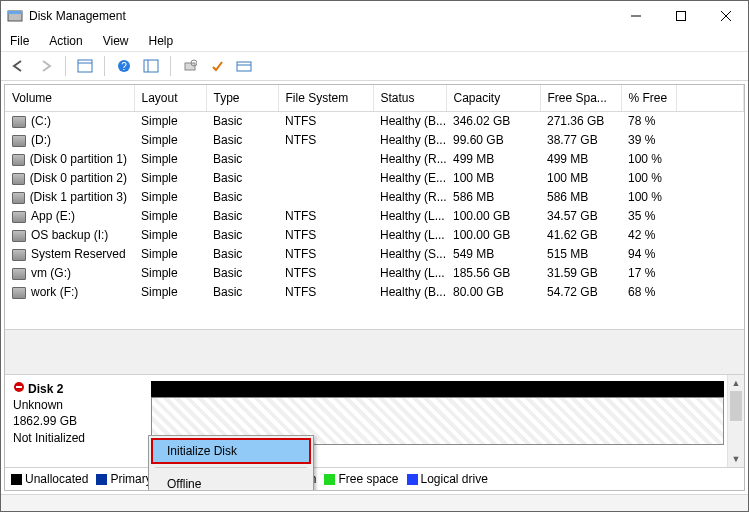 The width and height of the screenshot is (749, 512). I want to click on cell-free: 100 MB, so click(580, 178).